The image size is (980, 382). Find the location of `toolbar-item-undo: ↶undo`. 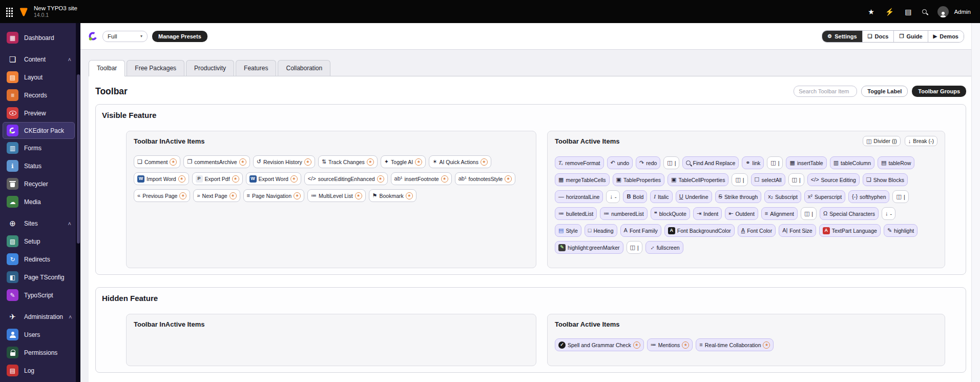

toolbar-item-undo: ↶undo is located at coordinates (620, 163).